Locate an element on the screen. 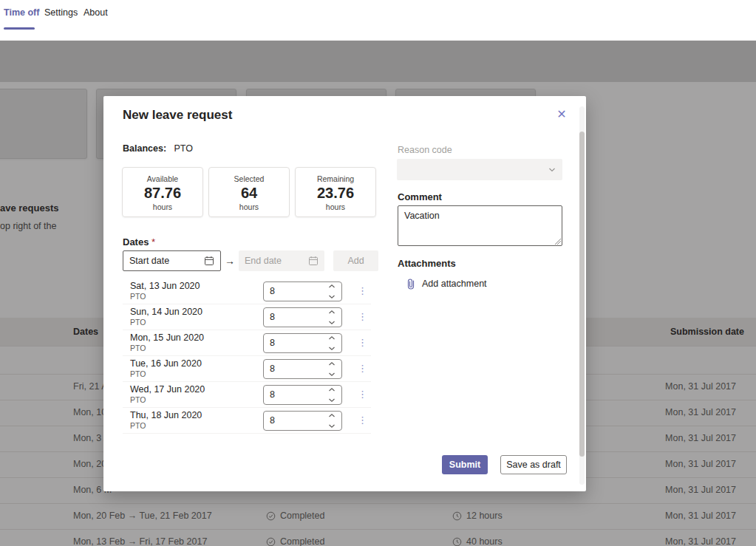  leave-day-date: Wed, 17 Jun 2020 is located at coordinates (167, 389).